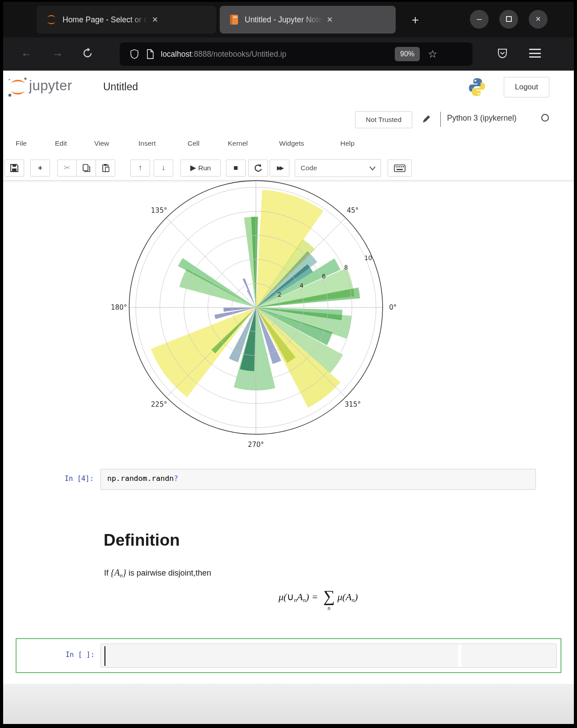 Image resolution: width=577 pixels, height=728 pixels. I want to click on notebook-favicon, so click(234, 20).